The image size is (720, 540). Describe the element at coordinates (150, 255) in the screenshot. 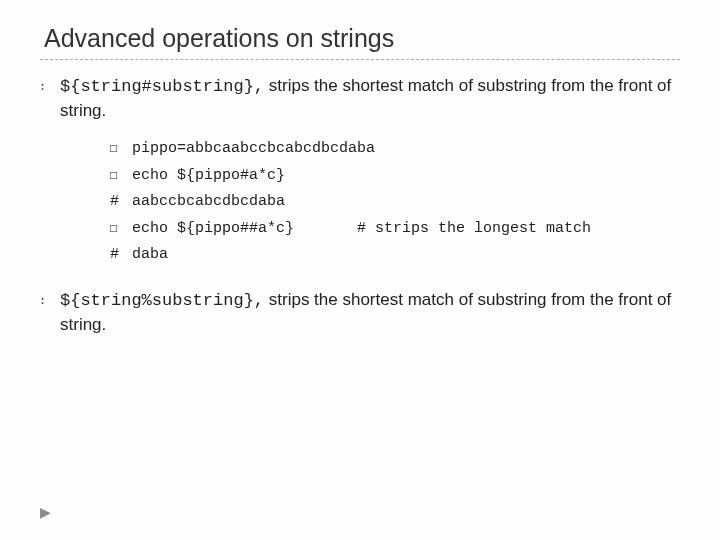

I see `term-text: daba` at that location.